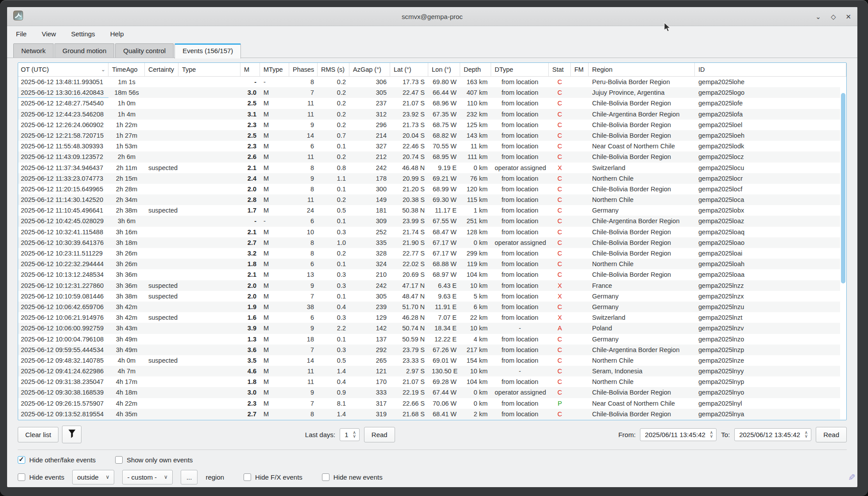 The width and height of the screenshot is (868, 496). What do you see at coordinates (429, 200) in the screenshot?
I see `table-row: 2025-06-12 11:14:30.1425202h 34m2.8M110.…` at bounding box center [429, 200].